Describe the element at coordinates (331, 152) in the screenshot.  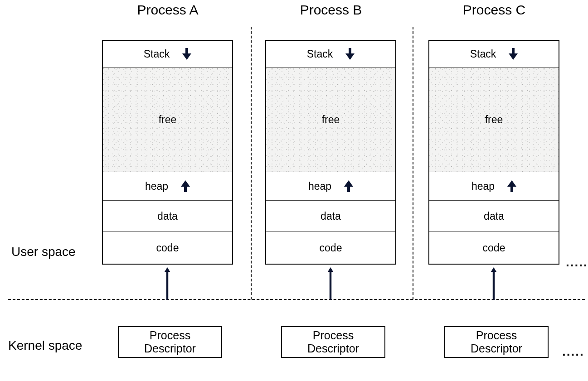
I see `memory-layout-b: Stack free heap data code` at that location.